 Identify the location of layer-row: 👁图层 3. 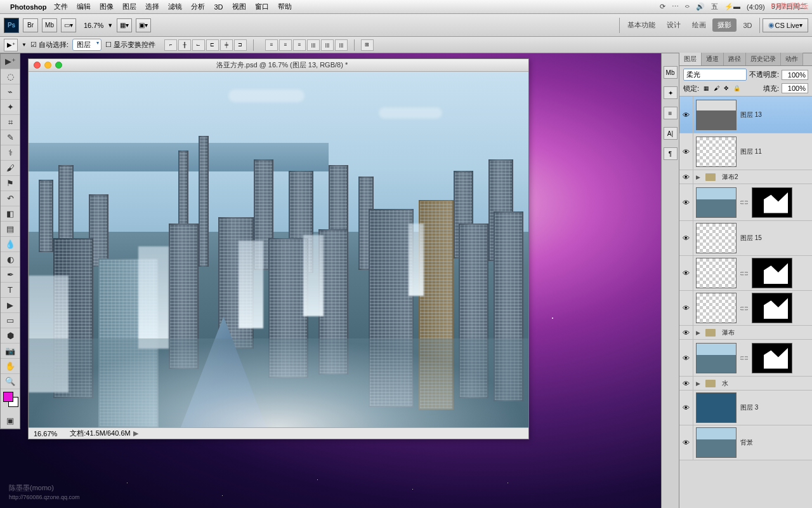
(746, 408).